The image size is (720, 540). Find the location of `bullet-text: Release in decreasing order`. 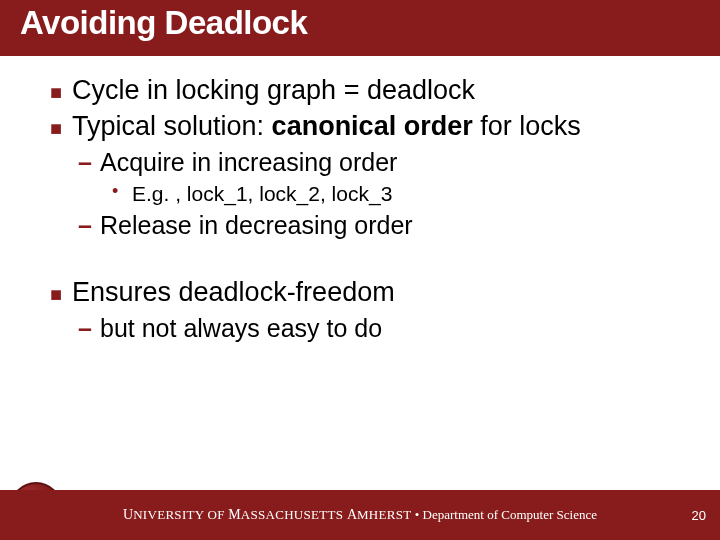

bullet-text: Release in decreasing order is located at coordinates (256, 226).